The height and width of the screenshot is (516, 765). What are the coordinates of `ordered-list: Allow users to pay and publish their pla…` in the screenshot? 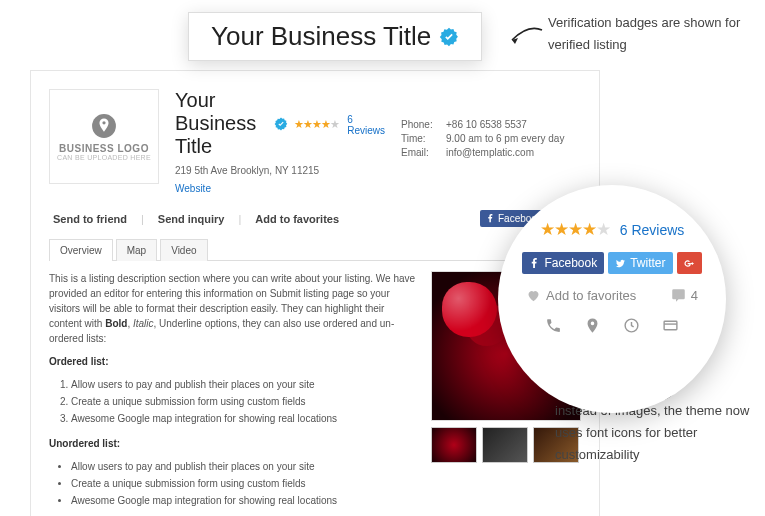 It's located at (244, 402).